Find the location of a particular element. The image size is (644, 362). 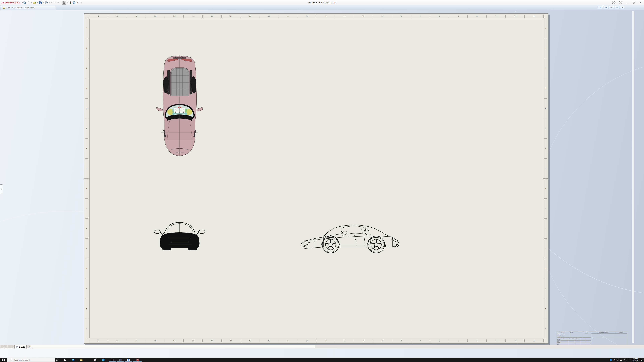

zone-label: T is located at coordinates (546, 28).